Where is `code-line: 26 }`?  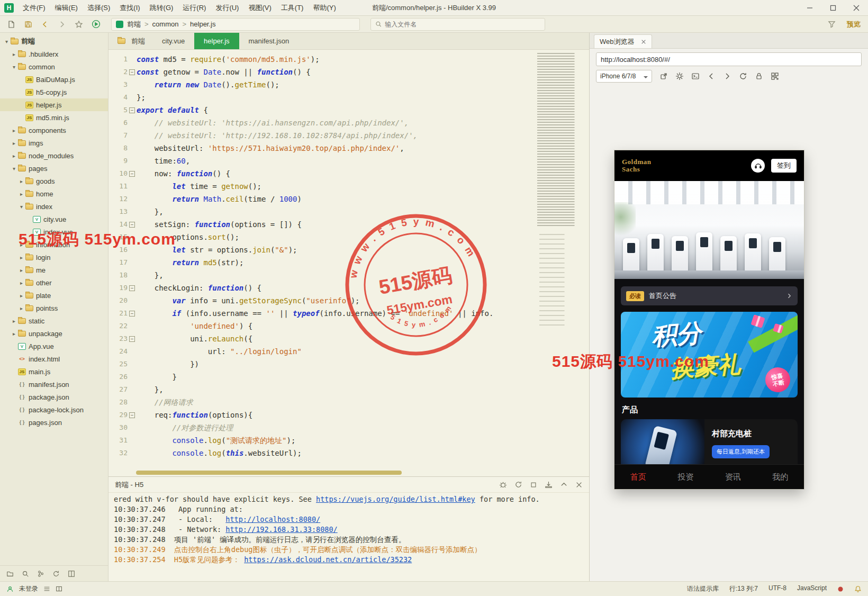 code-line: 26 } is located at coordinates (349, 377).